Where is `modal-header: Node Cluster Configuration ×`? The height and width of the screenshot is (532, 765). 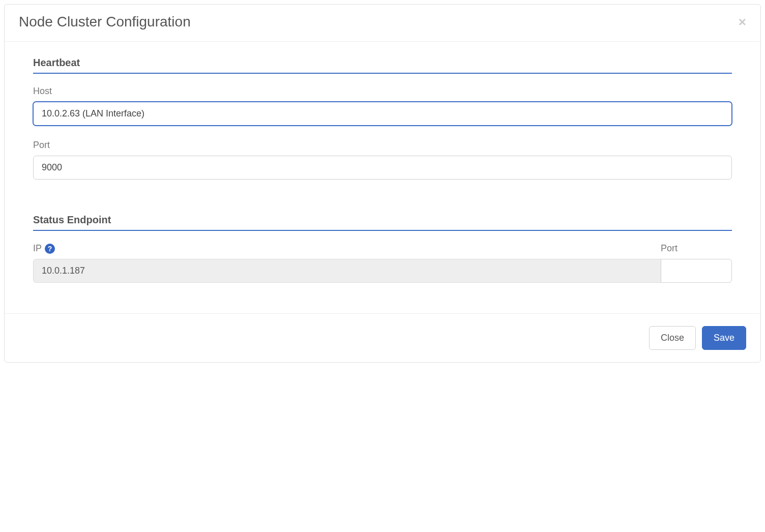
modal-header: Node Cluster Configuration × is located at coordinates (382, 23).